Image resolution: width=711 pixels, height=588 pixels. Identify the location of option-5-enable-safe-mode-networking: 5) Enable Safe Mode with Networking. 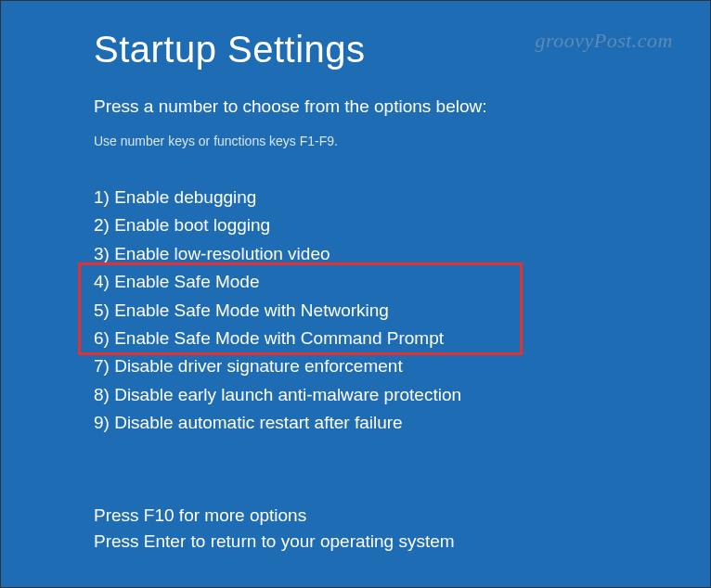
(356, 311).